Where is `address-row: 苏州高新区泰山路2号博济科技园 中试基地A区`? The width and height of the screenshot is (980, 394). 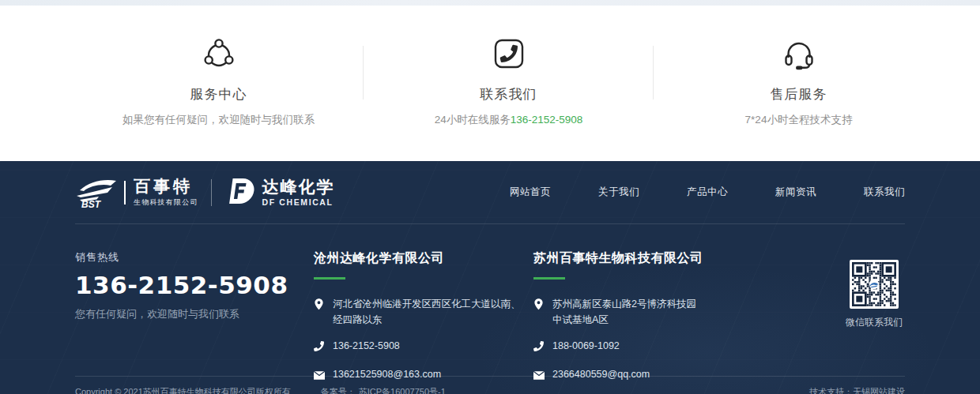 address-row: 苏州高新区泰山路2号博济科技园 中试基地A区 is located at coordinates (652, 312).